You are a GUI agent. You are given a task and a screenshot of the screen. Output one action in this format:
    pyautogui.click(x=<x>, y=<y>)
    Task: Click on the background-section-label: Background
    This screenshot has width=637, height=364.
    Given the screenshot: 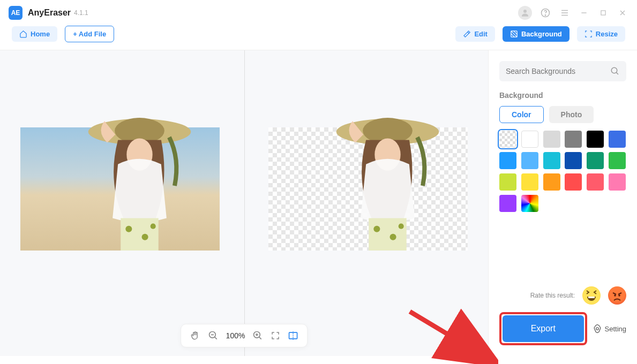 What is the action you would take?
    pyautogui.click(x=563, y=95)
    